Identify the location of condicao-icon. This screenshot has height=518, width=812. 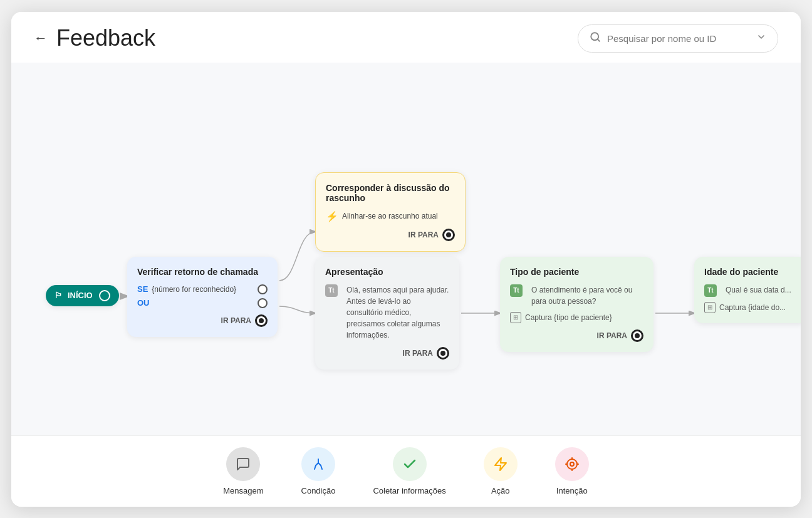
(318, 464).